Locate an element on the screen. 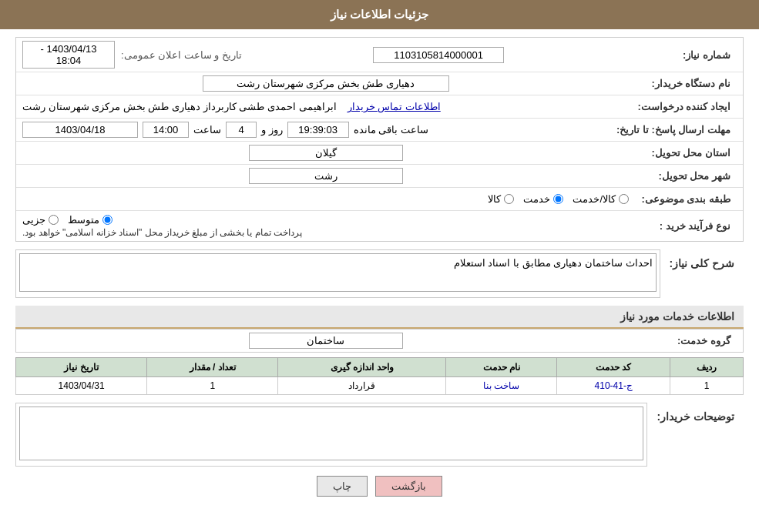 This screenshot has height=532, width=759. purchase-type-label: نوع فرآیند خرید : is located at coordinates (683, 226).